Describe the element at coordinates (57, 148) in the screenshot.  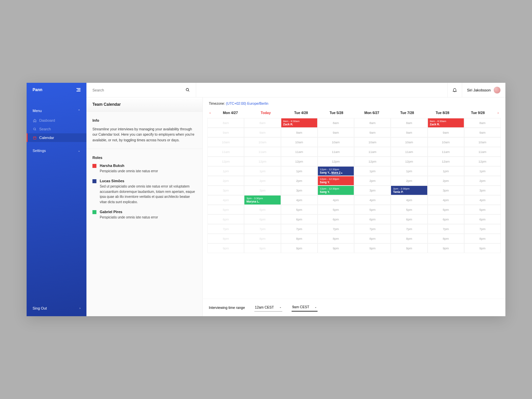
I see `sidebar-item-settings: Settings ⌄` at that location.